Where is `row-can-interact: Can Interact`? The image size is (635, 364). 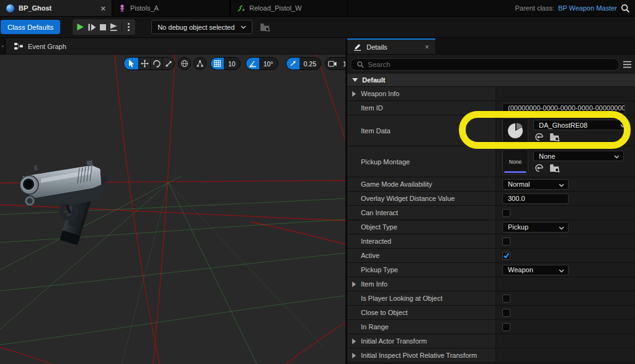 row-can-interact: Can Interact is located at coordinates (491, 213).